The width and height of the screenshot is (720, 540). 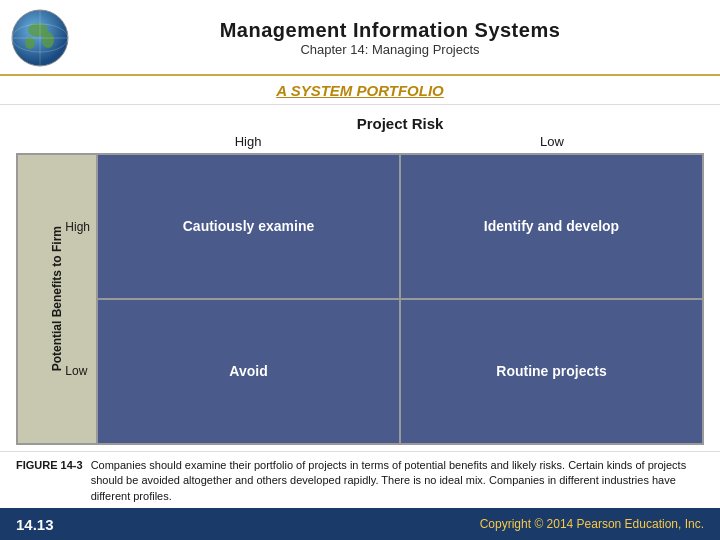 I want to click on project-risk-label: Project Risk, so click(x=400, y=124).